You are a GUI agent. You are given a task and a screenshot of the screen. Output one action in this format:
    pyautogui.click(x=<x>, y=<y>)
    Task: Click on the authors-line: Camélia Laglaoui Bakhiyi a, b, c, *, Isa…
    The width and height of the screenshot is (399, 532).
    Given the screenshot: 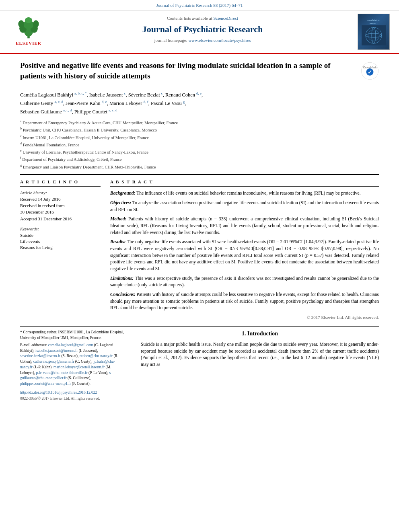 What is the action you would take?
    pyautogui.click(x=200, y=103)
    